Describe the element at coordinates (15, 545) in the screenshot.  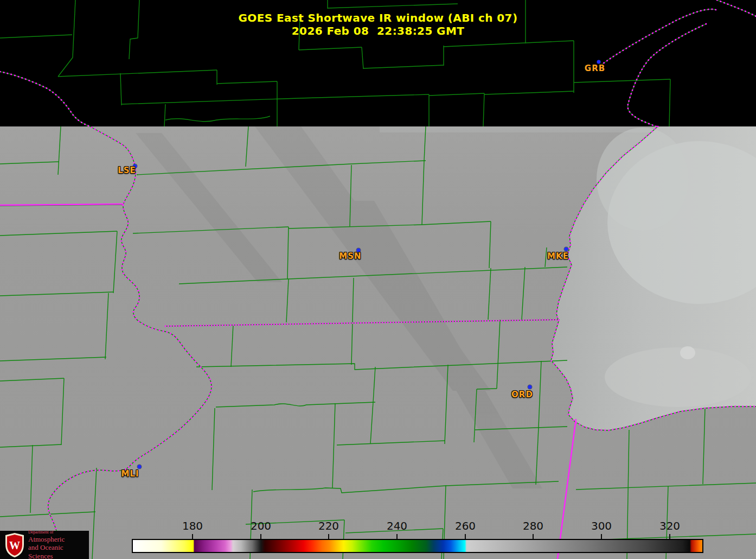
I see `crest-monogram: W` at that location.